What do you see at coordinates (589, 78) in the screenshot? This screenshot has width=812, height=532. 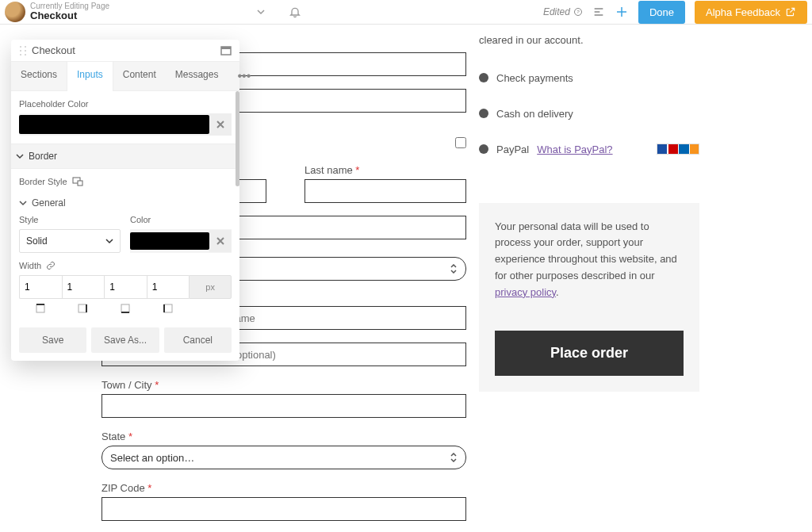 I see `payment-option-check: Check payments` at bounding box center [589, 78].